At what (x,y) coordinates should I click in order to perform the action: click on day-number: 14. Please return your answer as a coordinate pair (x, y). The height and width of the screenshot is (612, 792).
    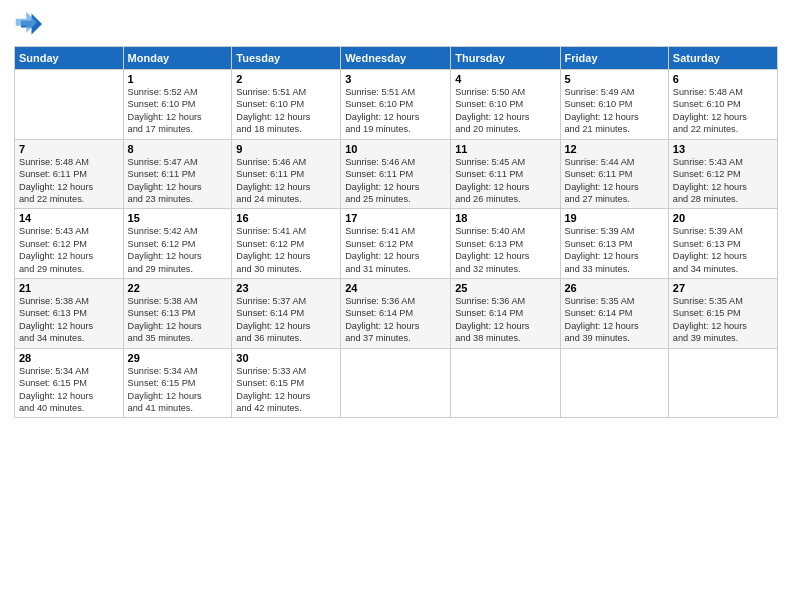
    Looking at the image, I should click on (69, 218).